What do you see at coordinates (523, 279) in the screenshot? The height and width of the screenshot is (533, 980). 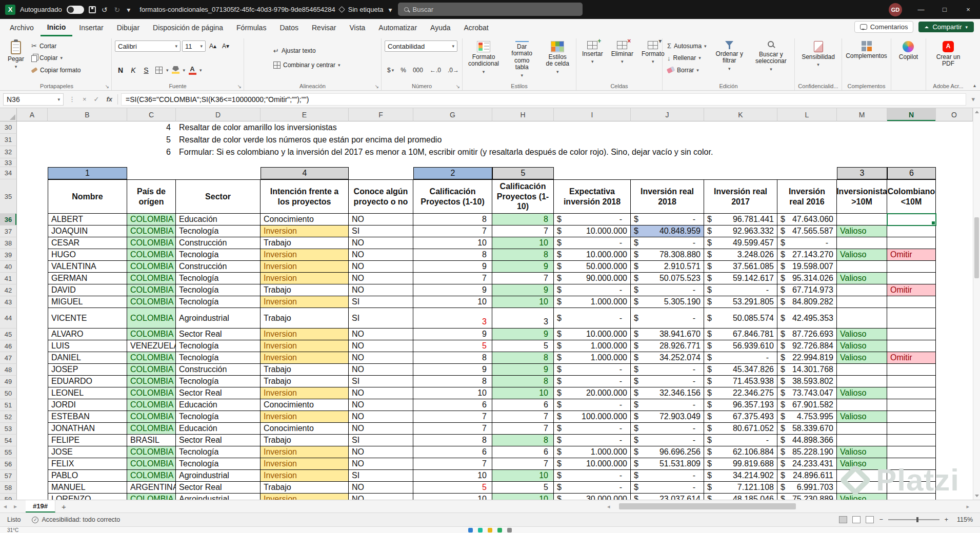 I see `cell-H41: 7` at bounding box center [523, 279].